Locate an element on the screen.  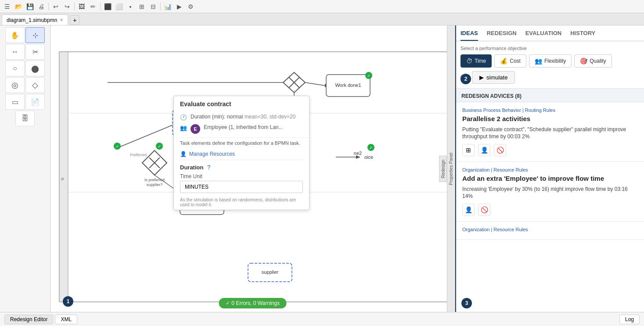
bottom-tab-redesign: Redesign Editor is located at coordinates (29, 319).